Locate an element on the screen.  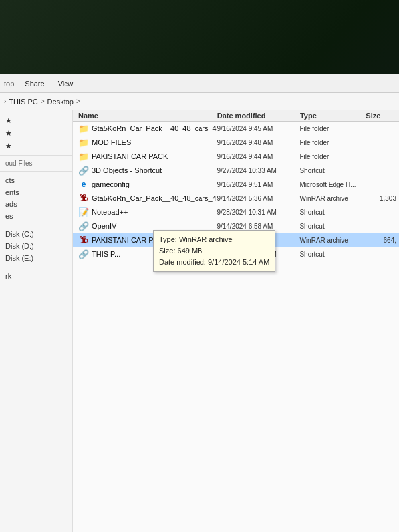
sidebar-divider1 is located at coordinates (36, 156).